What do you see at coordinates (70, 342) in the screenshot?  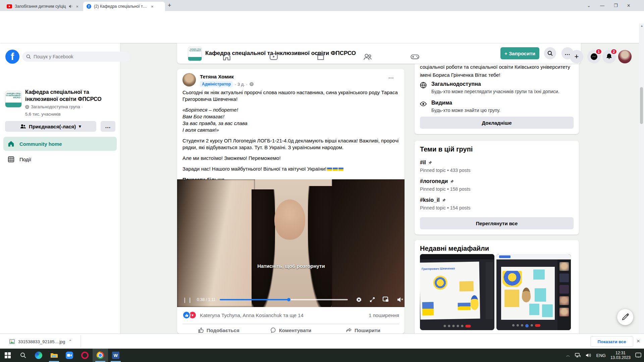 I see `chevron-up-icon: ⌃` at bounding box center [70, 342].